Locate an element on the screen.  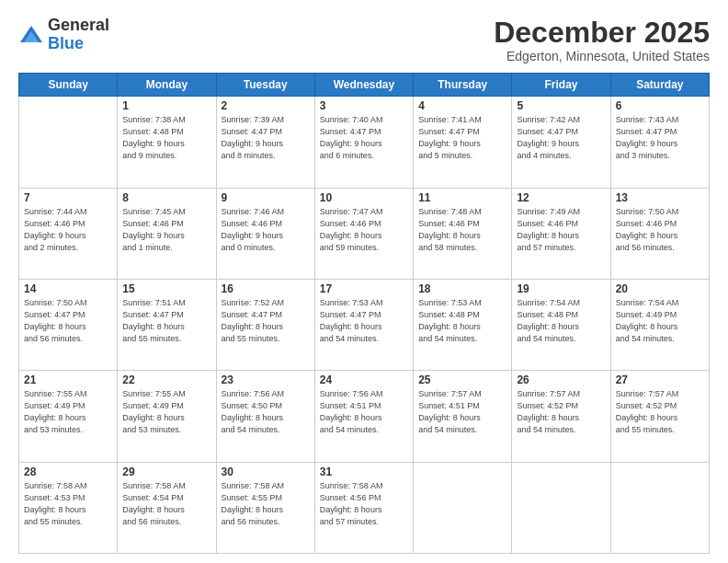
day-number: 31 is located at coordinates (364, 472).